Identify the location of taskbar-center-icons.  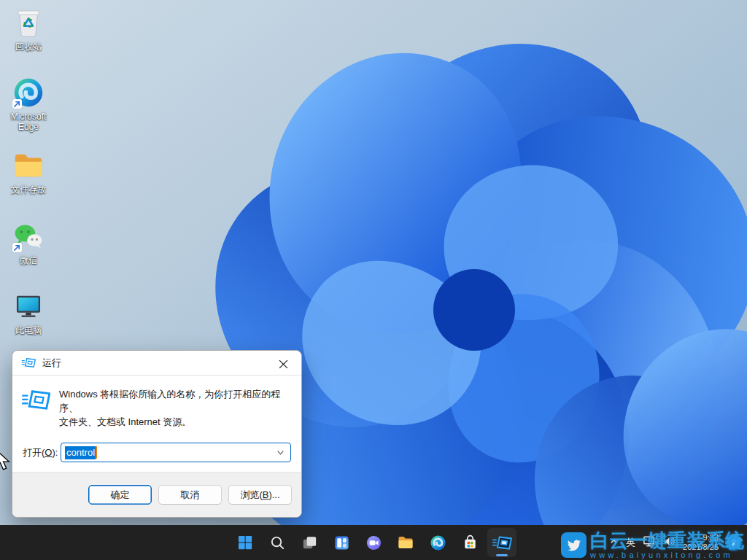
(374, 542).